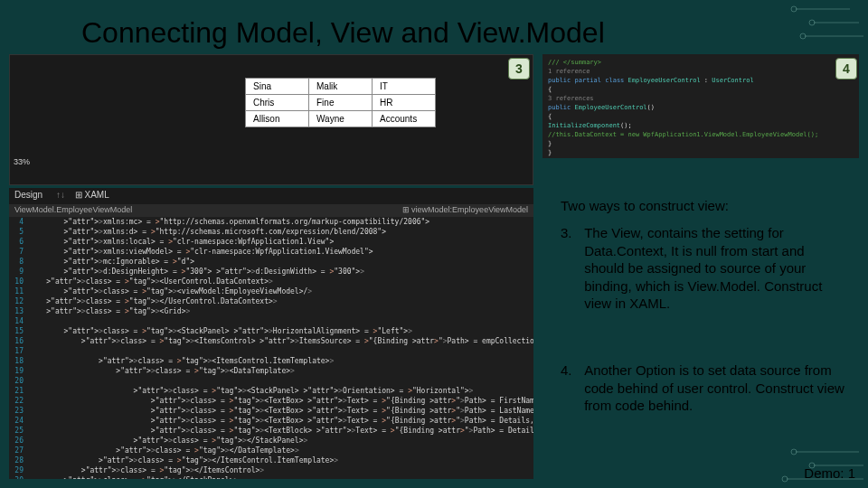 Image resolution: width=868 pixels, height=488 pixels. Describe the element at coordinates (340, 103) in the screenshot. I see `employee-grid: SinaMalikIT ChrisFineHR AllisonWayneAcco…` at that location.